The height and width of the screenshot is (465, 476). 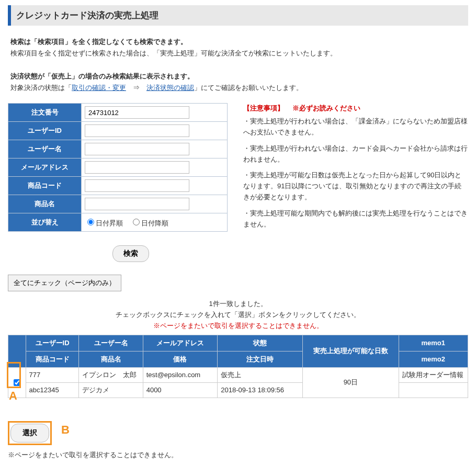 I want to click on col-user-name: ユーザー名, so click(x=111, y=343).